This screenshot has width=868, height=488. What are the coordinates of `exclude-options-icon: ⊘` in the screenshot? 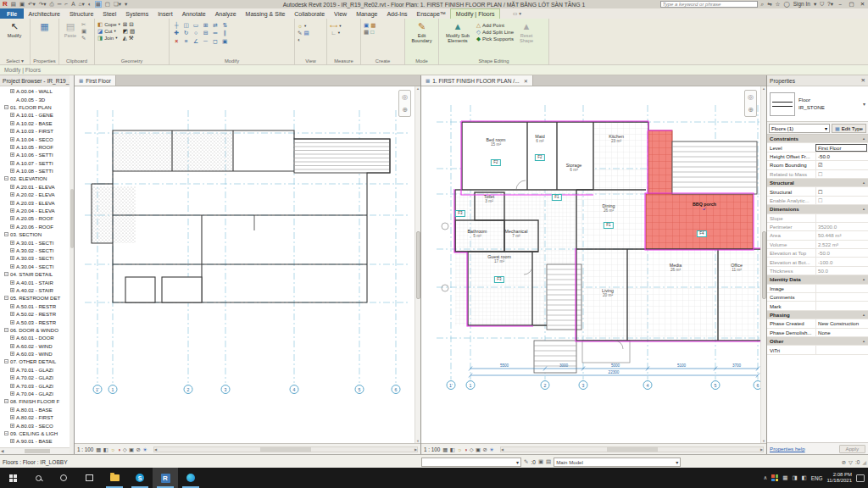 It's located at (844, 463).